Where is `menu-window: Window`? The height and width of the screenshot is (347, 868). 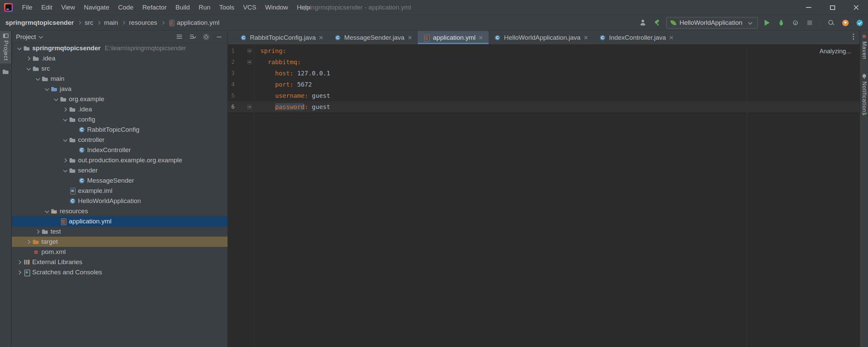
menu-window: Window is located at coordinates (277, 7).